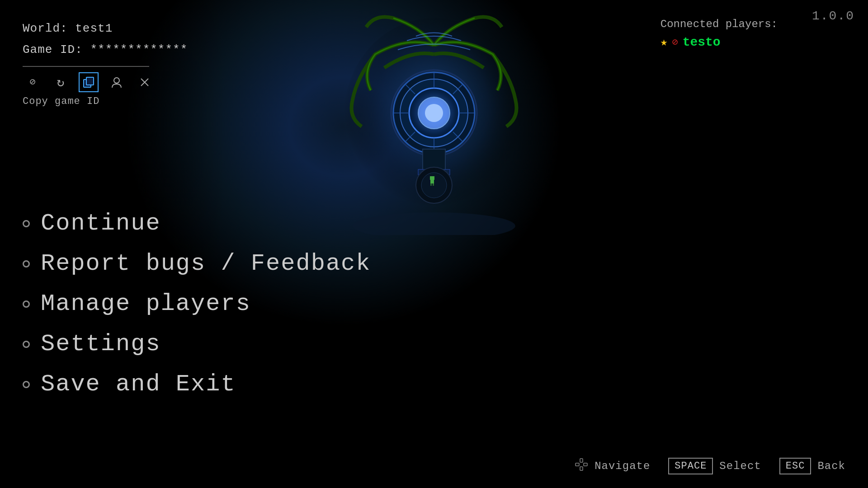 Image resolution: width=868 pixels, height=488 pixels. What do you see at coordinates (146, 304) in the screenshot?
I see `menu-label-manage-players: Manage players` at bounding box center [146, 304].